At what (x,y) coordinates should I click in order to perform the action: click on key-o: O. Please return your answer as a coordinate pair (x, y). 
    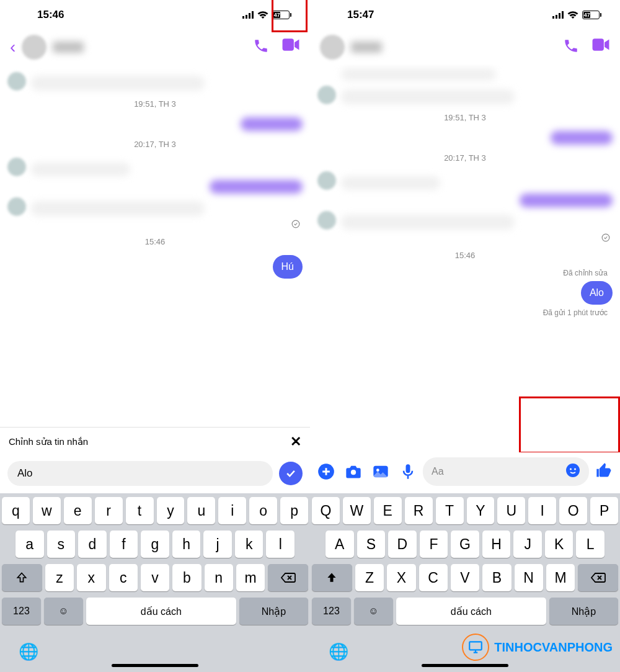
    Looking at the image, I should click on (573, 511).